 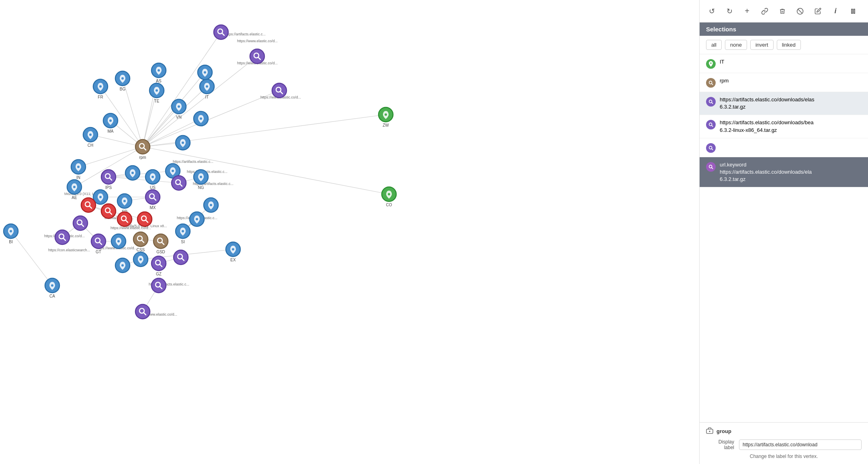 I want to click on group-icon, so click(x=710, y=431).